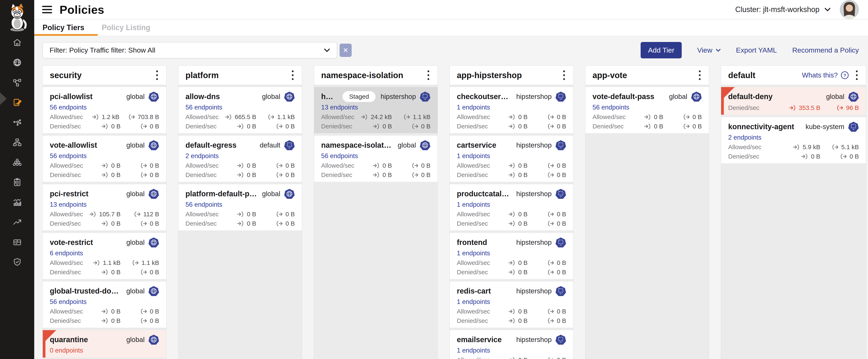 This screenshot has width=868, height=359. I want to click on policy-card-vote-default-pass: vote-default-passglobal56 endpointsAllow…, so click(647, 110).